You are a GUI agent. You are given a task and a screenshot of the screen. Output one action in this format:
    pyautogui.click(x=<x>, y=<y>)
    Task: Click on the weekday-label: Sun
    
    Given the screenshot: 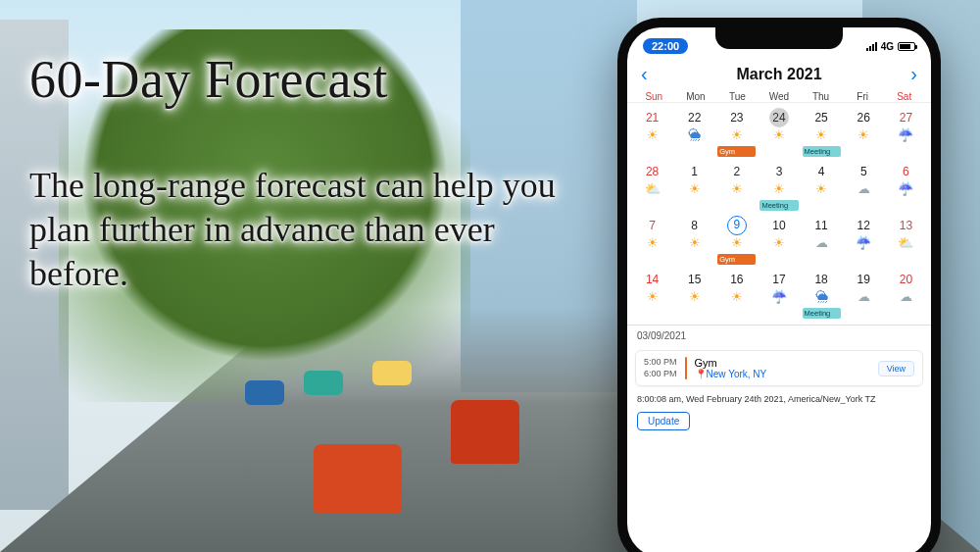 What is the action you would take?
    pyautogui.click(x=655, y=96)
    